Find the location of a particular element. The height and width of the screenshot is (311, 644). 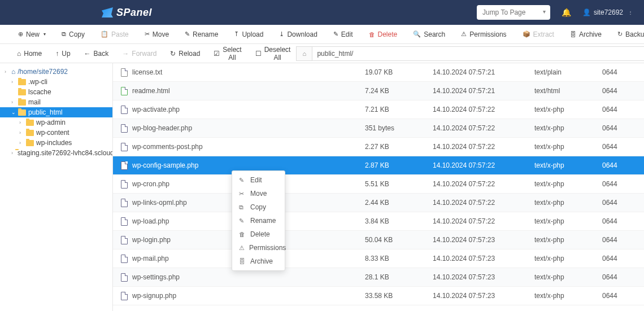

ctx-permissions: ⚠Permissions is located at coordinates (259, 248).